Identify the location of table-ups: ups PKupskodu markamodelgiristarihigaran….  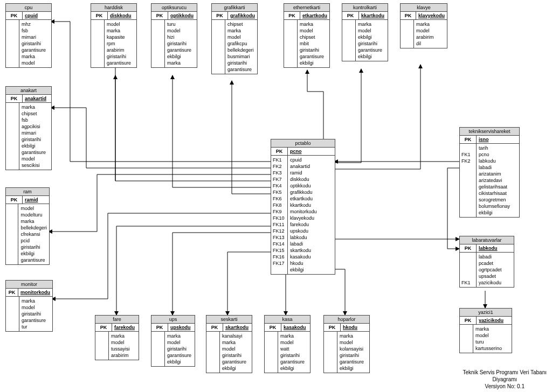
(173, 341).